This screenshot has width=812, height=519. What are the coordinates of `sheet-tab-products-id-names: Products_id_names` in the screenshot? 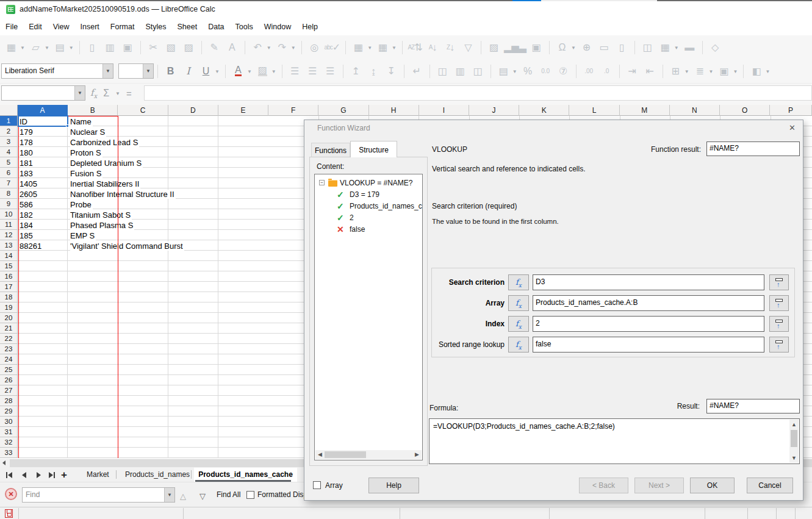 It's located at (157, 474).